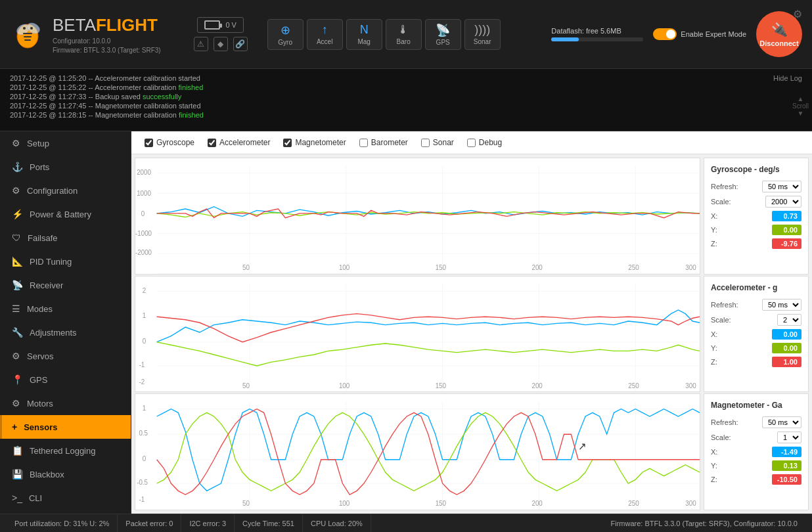  What do you see at coordinates (16, 403) in the screenshot?
I see `motors-icon: ⚙` at bounding box center [16, 403].